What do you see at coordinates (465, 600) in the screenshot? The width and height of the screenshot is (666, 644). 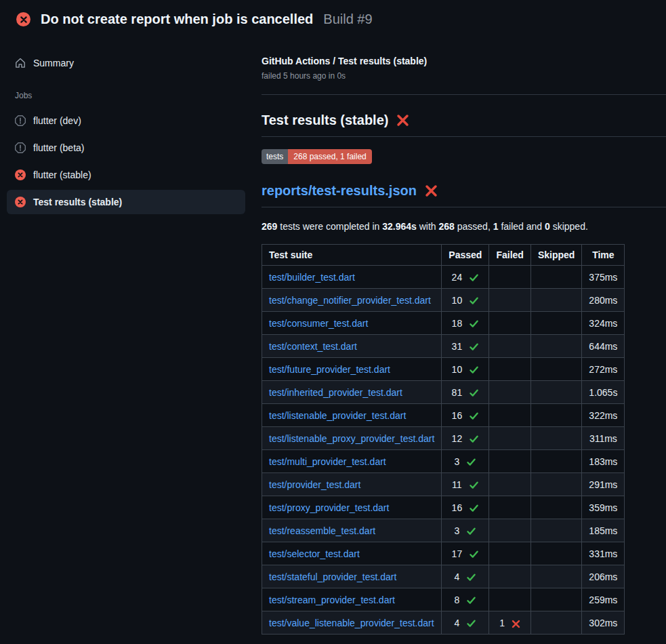 I see `cell-passed: 8` at bounding box center [465, 600].